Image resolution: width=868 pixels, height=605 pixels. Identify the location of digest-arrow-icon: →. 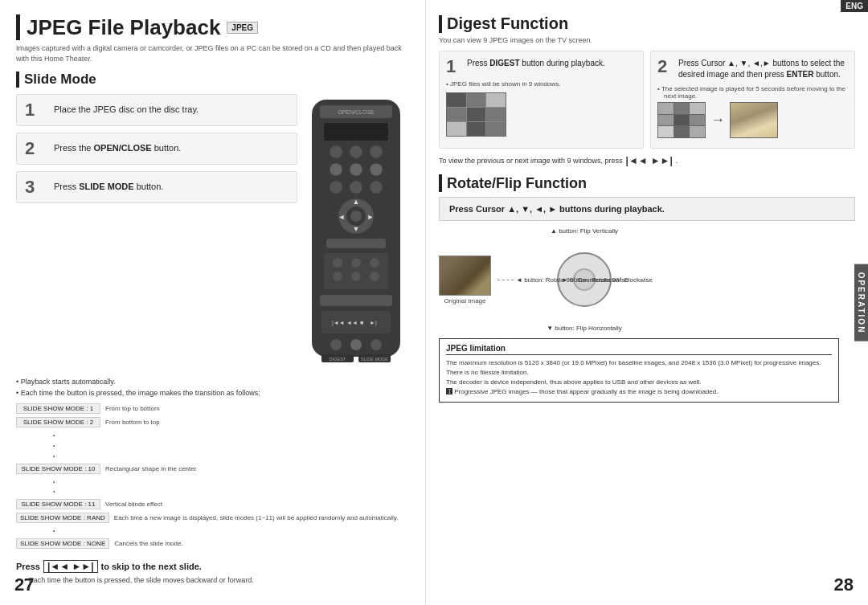
(718, 121).